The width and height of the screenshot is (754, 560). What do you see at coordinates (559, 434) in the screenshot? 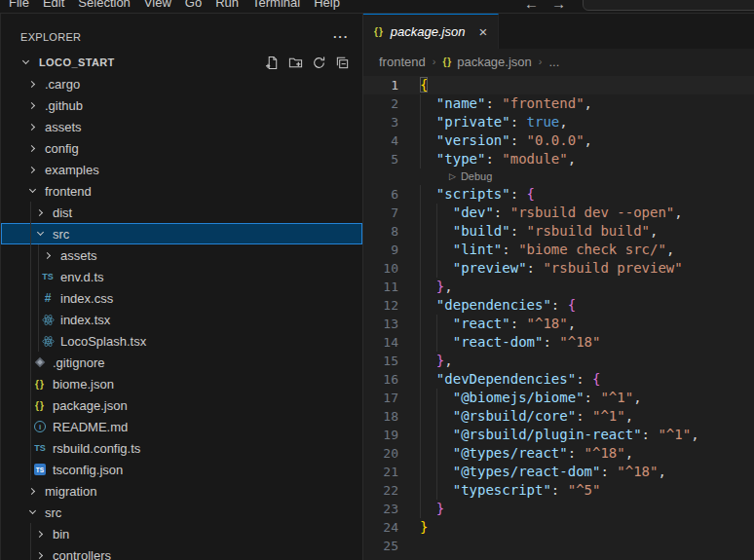
I see `code-text: "@rsbuild/plugin-react": "^1",` at bounding box center [559, 434].